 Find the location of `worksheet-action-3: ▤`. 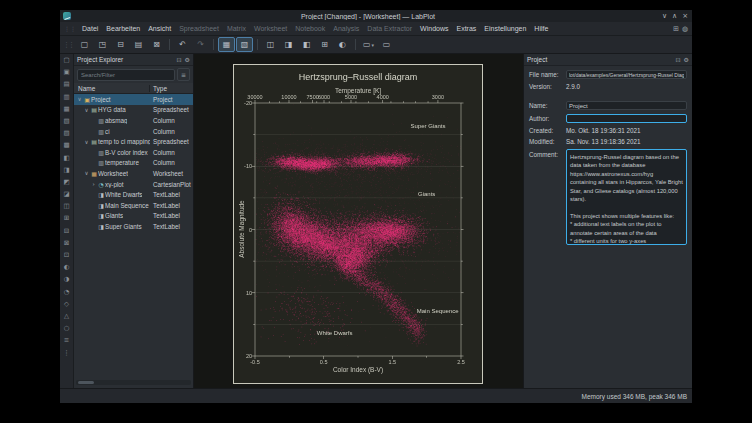

worksheet-action-3: ▤ is located at coordinates (66, 84).